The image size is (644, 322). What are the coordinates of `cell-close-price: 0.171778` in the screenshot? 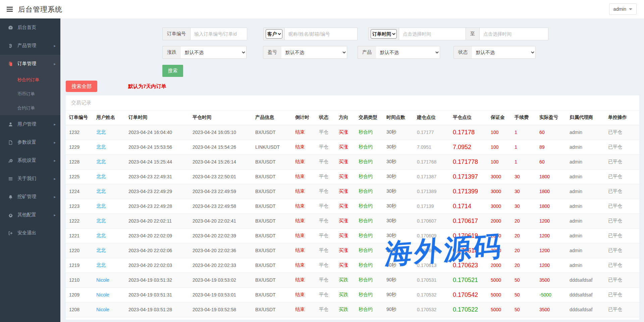 It's located at (470, 162).